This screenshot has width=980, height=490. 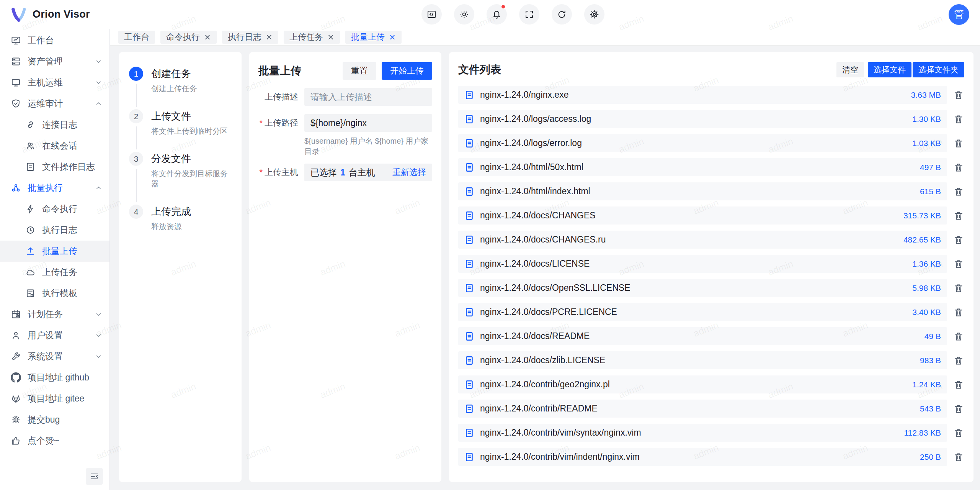 What do you see at coordinates (16, 41) in the screenshot?
I see `dashboard-icon` at bounding box center [16, 41].